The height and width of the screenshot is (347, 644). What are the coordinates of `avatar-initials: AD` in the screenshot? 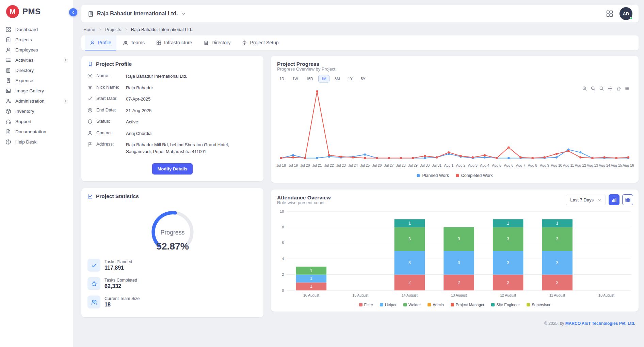 It's located at (626, 14).